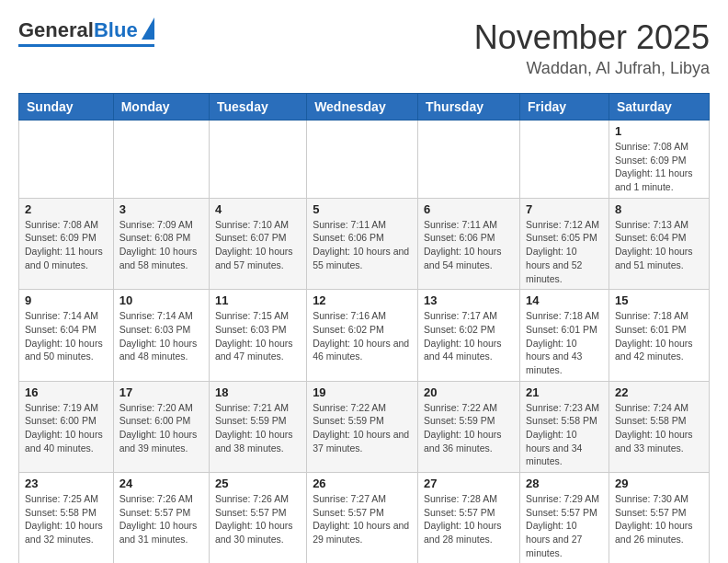 Image resolution: width=728 pixels, height=563 pixels. I want to click on calendar-week-row: 1Sunrise: 7:08 AMSunset: 6:09 PMDaylight…, so click(364, 160).